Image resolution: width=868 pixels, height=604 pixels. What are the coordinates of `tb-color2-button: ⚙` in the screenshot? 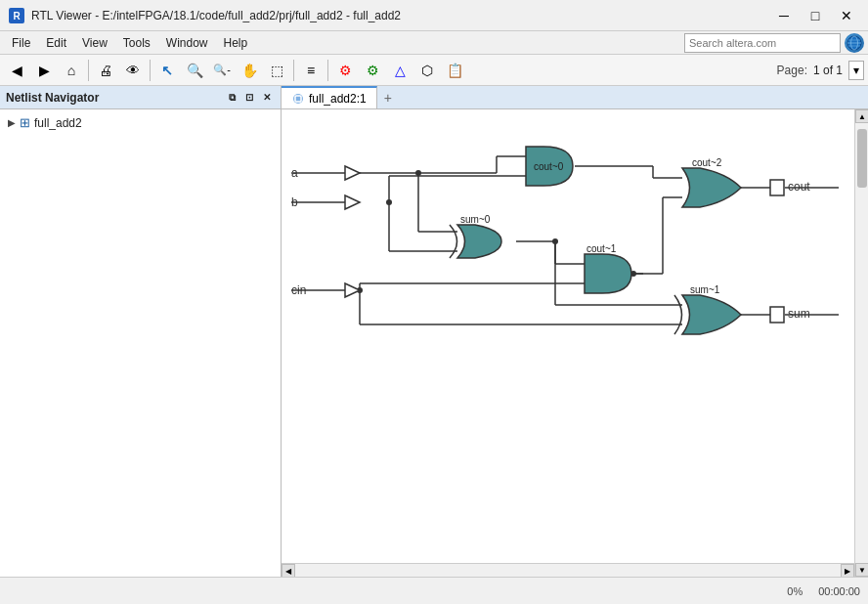 It's located at (372, 70).